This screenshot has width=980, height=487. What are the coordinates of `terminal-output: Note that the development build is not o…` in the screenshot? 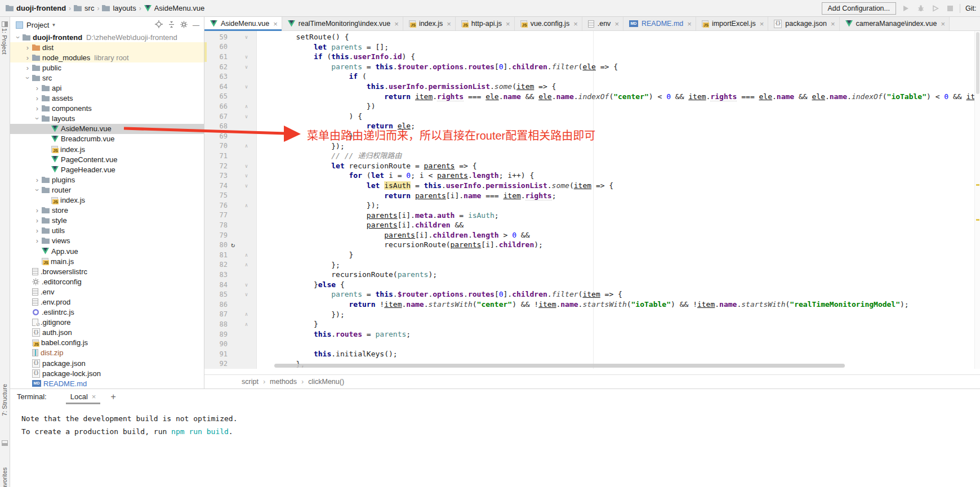 It's located at (495, 421).